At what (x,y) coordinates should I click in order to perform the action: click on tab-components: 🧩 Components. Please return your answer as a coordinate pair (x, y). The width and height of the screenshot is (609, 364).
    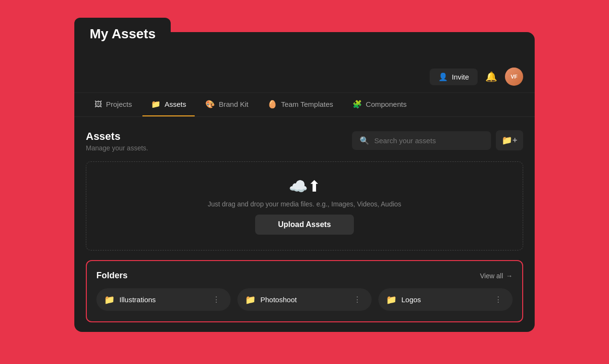
    Looking at the image, I should click on (380, 104).